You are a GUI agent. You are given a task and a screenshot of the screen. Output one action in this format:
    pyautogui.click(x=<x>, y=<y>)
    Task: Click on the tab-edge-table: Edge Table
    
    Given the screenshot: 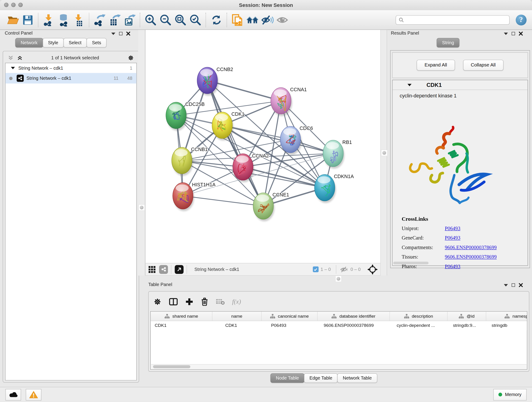 What is the action you would take?
    pyautogui.click(x=321, y=378)
    